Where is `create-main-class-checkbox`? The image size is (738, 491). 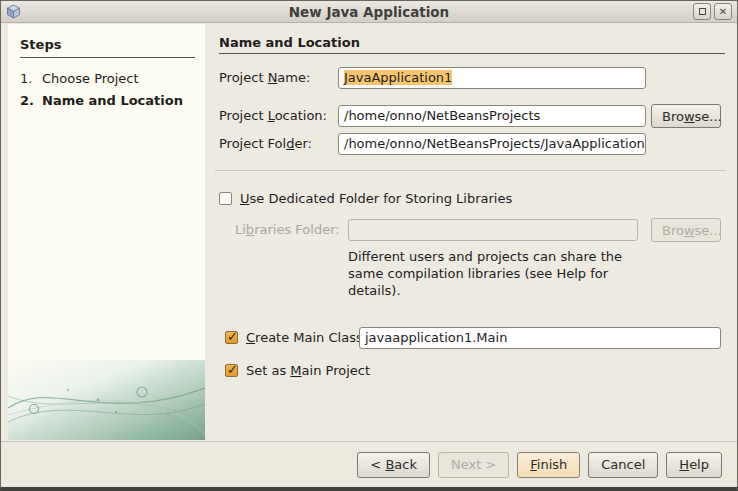 create-main-class-checkbox is located at coordinates (232, 338).